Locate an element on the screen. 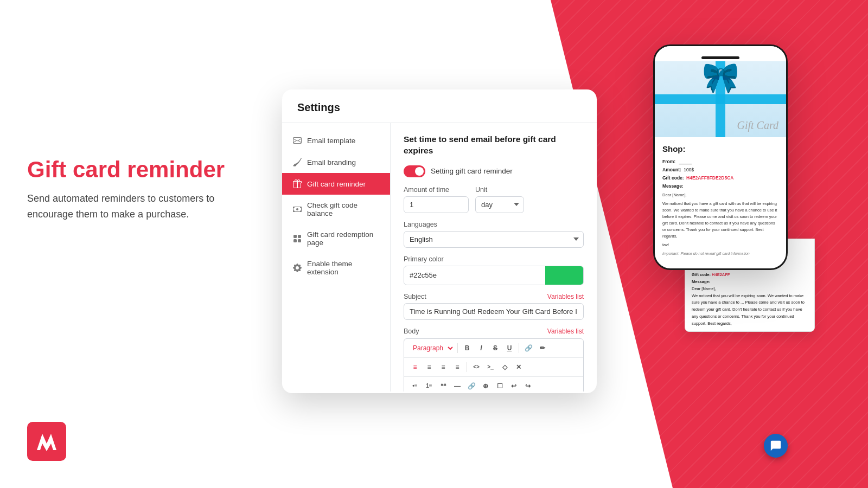  blockquote-button: ❝❝ is located at coordinates (443, 386).